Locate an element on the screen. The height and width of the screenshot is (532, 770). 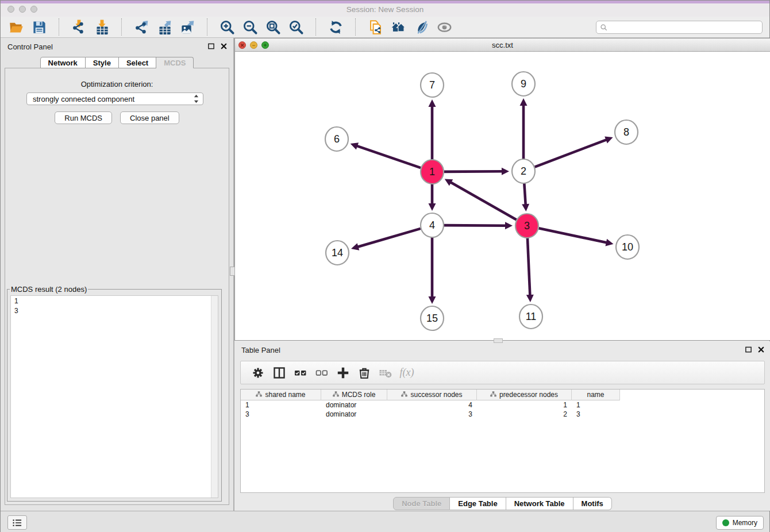
zoom-selected-icon is located at coordinates (296, 27).